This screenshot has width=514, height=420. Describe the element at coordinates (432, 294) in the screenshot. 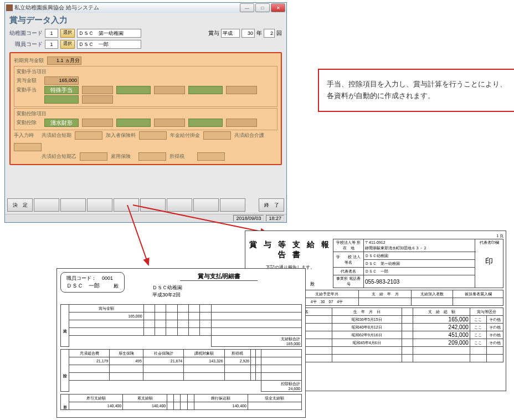

I see `doc2-headcount-label: 支給加入者数` at that location.